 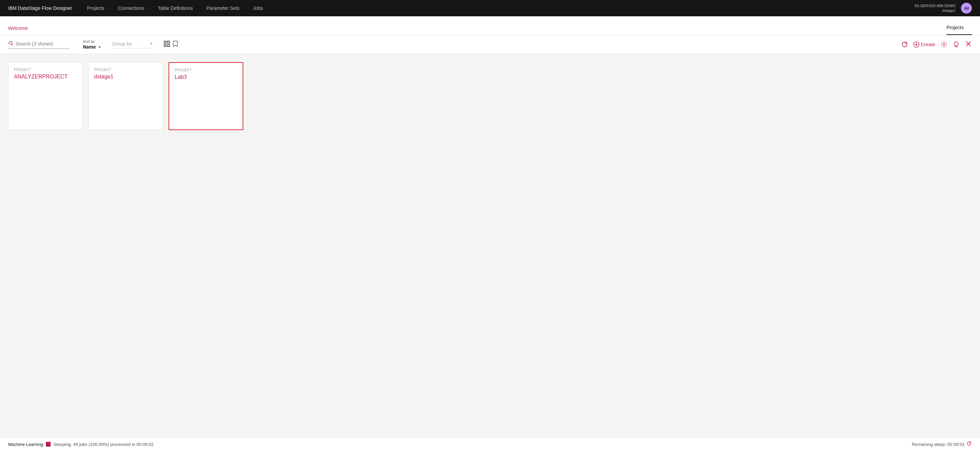 I want to click on search-icon, so click(x=11, y=44).